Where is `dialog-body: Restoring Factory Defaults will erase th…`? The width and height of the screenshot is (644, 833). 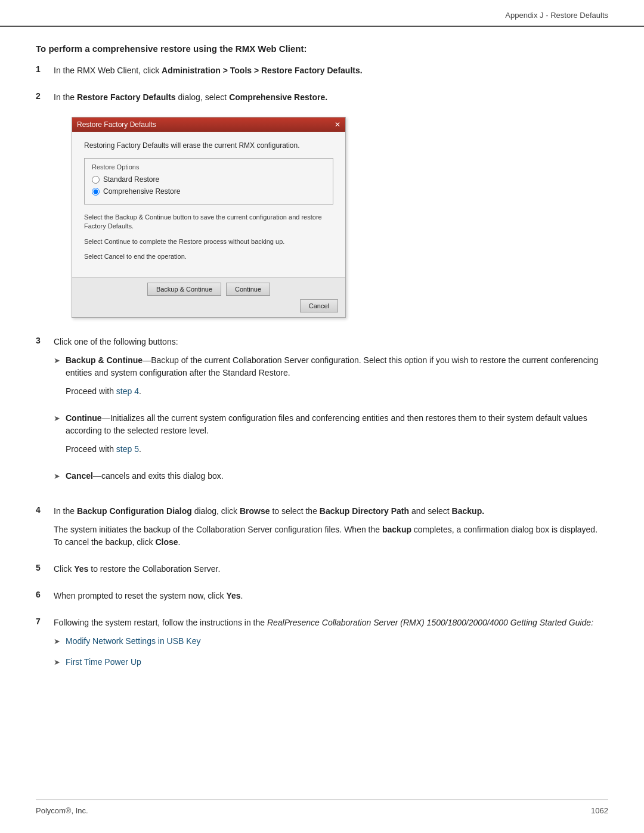
dialog-body: Restoring Factory Defaults will erase th… is located at coordinates (209, 205).